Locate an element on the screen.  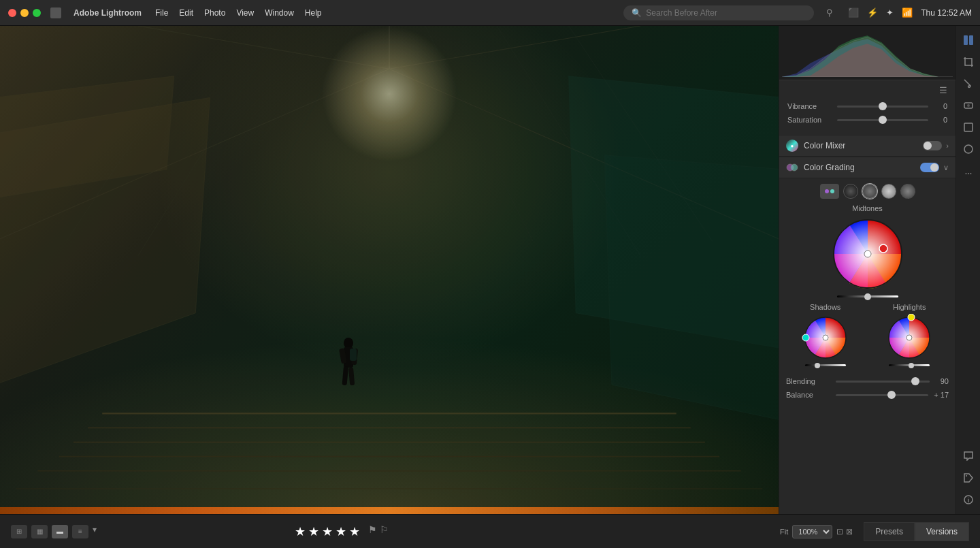
filter-icon: ⚲ is located at coordinates (830, 12).